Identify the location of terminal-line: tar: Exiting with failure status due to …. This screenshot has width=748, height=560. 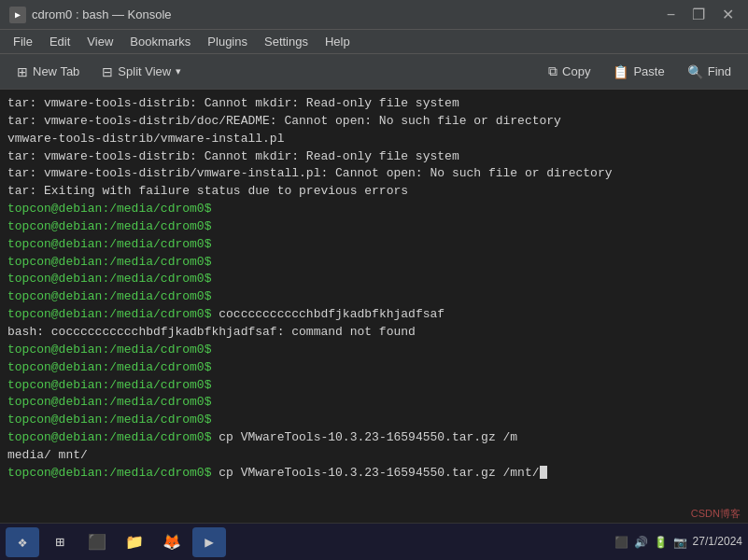
(374, 192).